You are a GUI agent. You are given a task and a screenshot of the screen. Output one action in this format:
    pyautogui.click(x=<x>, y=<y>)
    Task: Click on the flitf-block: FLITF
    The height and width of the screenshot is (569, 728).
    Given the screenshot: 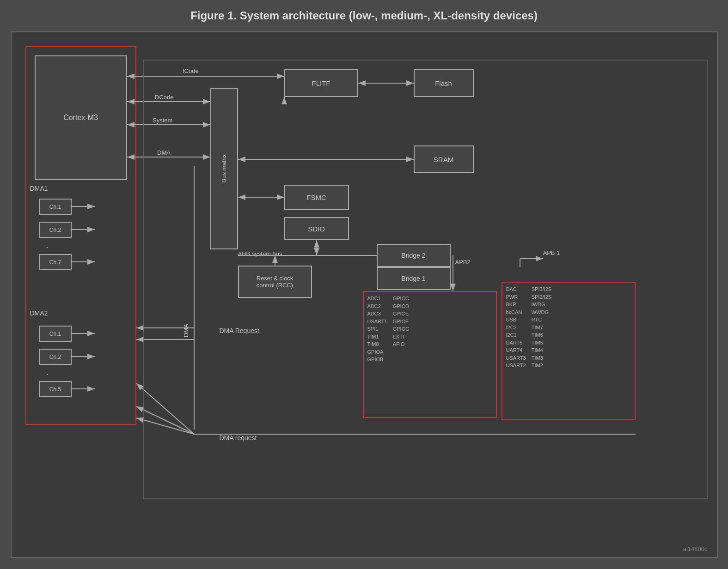 What is the action you would take?
    pyautogui.click(x=321, y=83)
    